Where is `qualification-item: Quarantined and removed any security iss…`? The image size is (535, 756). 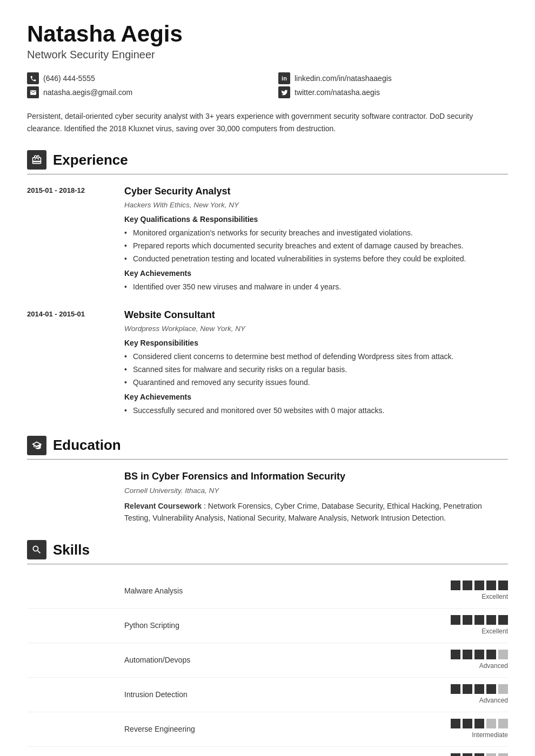
qualification-item: Quarantined and removed any security iss… is located at coordinates (316, 382).